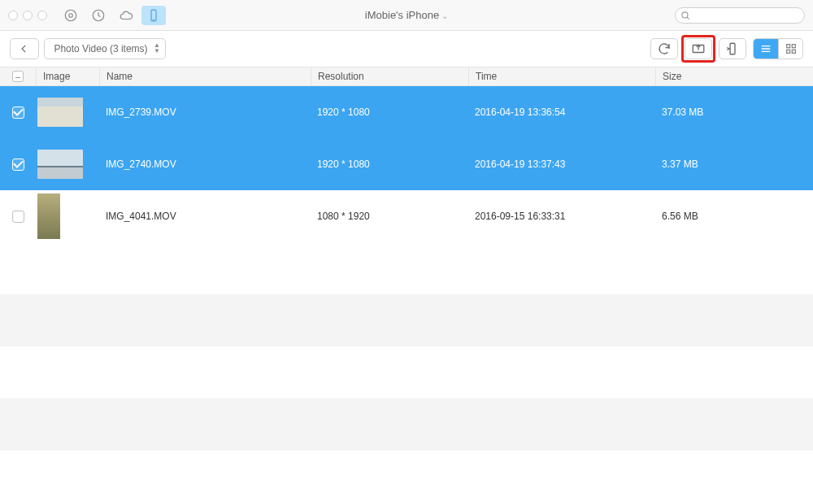 This screenshot has width=813, height=504. Describe the element at coordinates (406, 49) in the screenshot. I see `toolbar: Photo Video (3 items) ▲▼` at that location.